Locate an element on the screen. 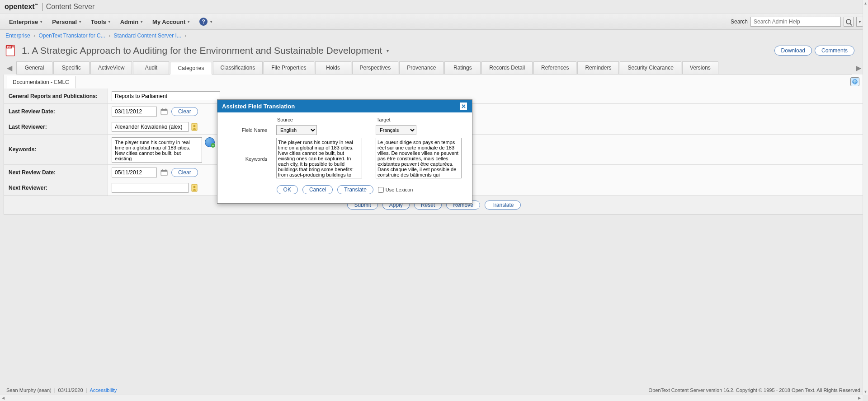 Image resolution: width=868 pixels, height=401 pixels. tab-container: ◀ General Specific ActiveView Audit Cate… is located at coordinates (434, 68).